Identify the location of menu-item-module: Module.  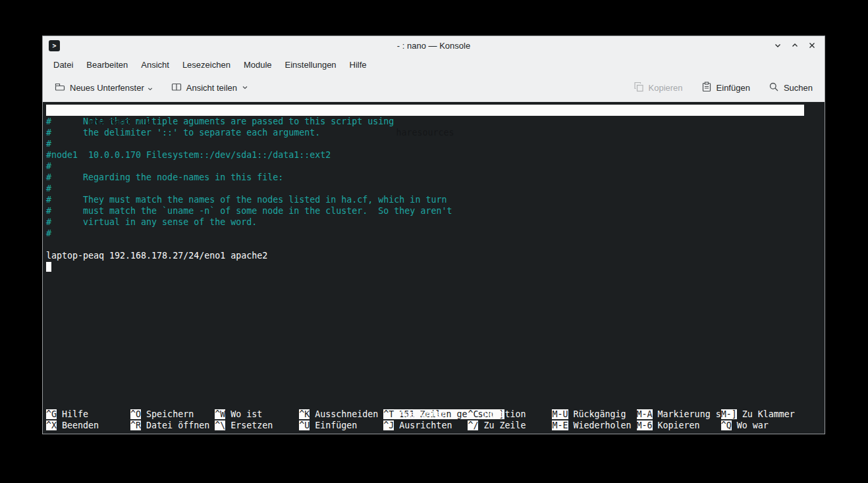
(258, 64).